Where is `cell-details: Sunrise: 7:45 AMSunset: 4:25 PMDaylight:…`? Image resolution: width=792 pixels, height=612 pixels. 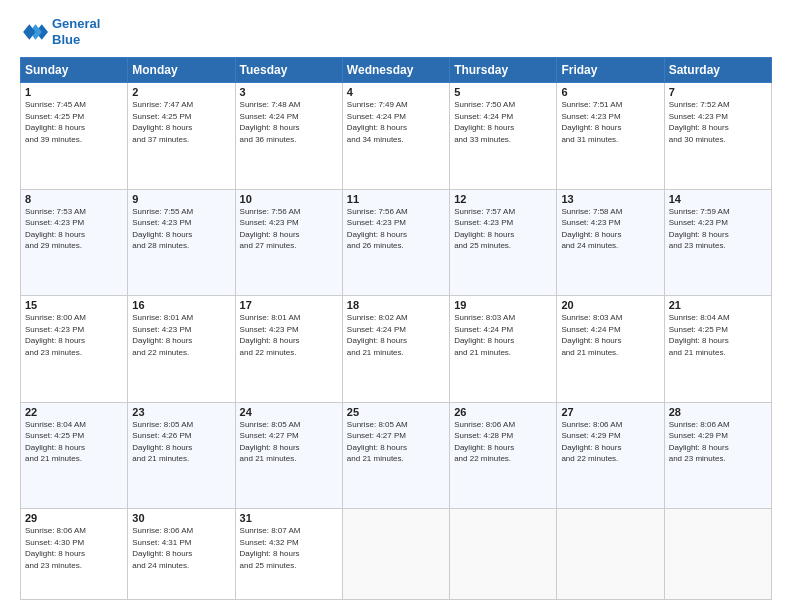 cell-details: Sunrise: 7:45 AMSunset: 4:25 PMDaylight:… is located at coordinates (74, 122).